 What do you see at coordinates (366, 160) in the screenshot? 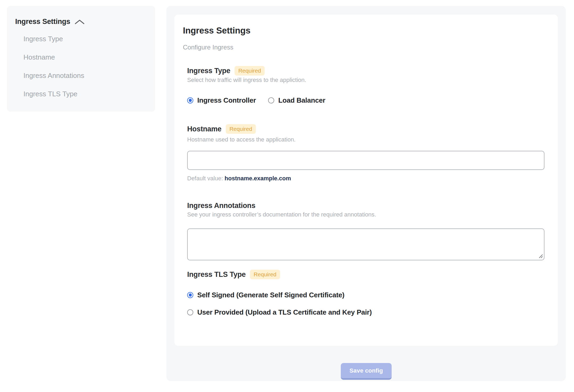
I see `hostname-input` at bounding box center [366, 160].